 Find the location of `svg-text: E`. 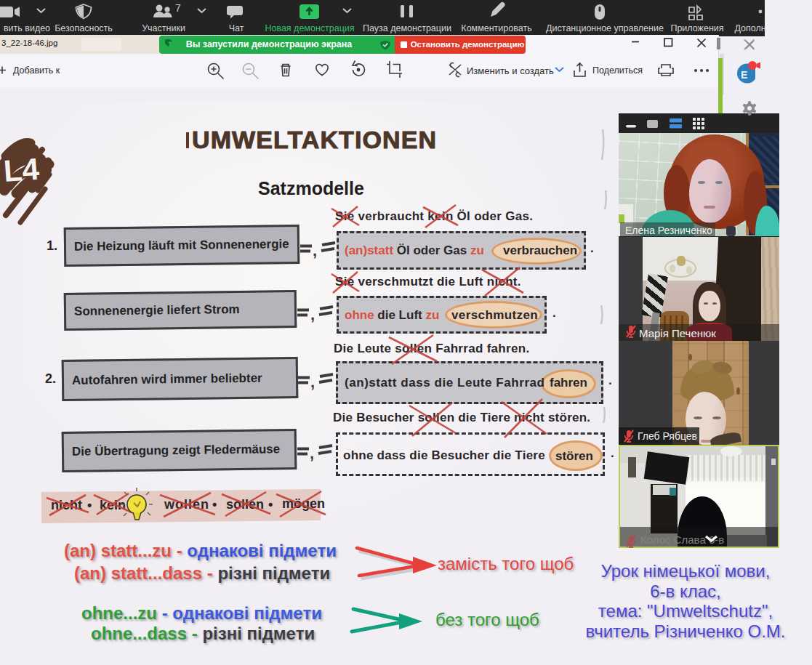

svg-text: E is located at coordinates (744, 75).